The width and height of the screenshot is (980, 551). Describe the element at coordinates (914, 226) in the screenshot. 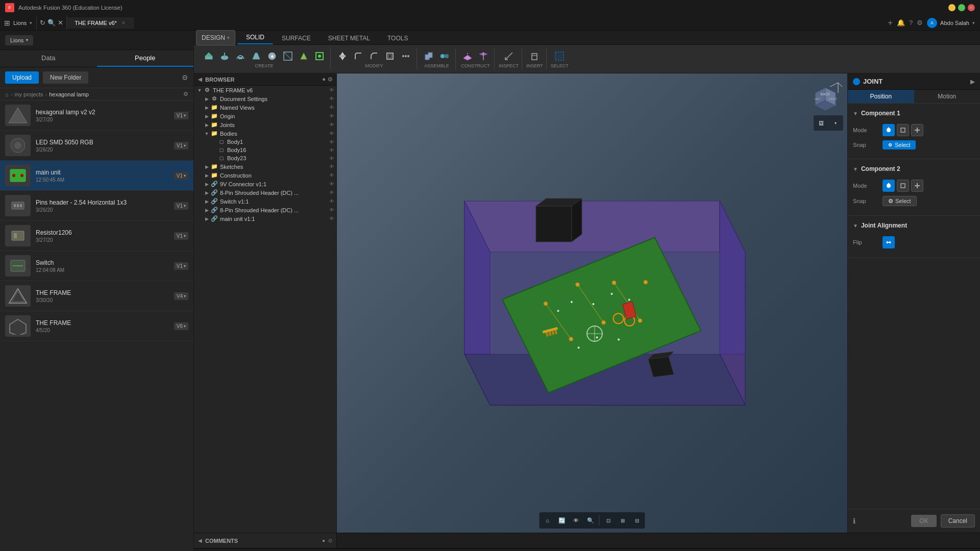

I see `joint-alignment-header: ▼ Joint Alignment` at that location.